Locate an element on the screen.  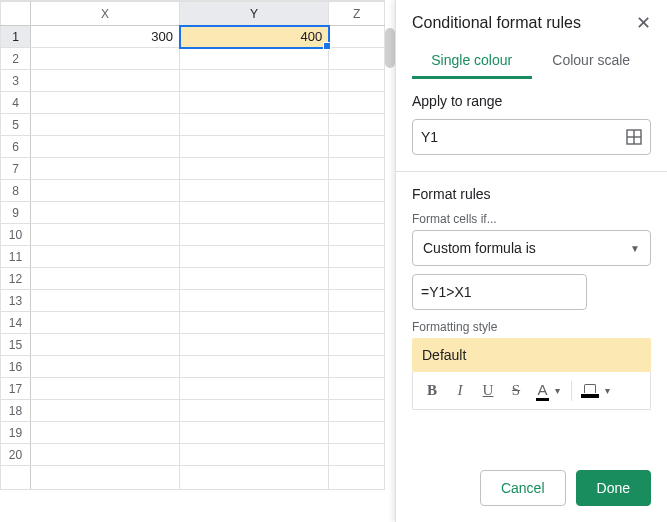
row-header: 6 is located at coordinates (16, 147).